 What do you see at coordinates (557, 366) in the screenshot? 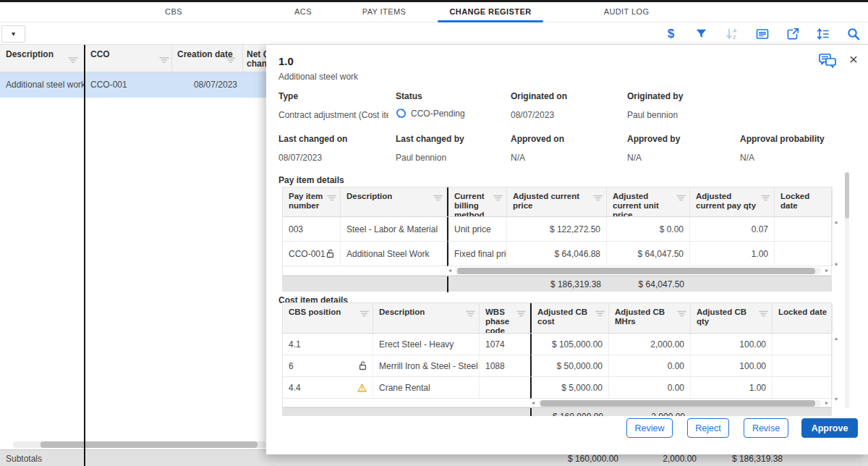
I see `cost-row: 6 Merrill Iron & Steel - Steel m... 1088…` at bounding box center [557, 366].